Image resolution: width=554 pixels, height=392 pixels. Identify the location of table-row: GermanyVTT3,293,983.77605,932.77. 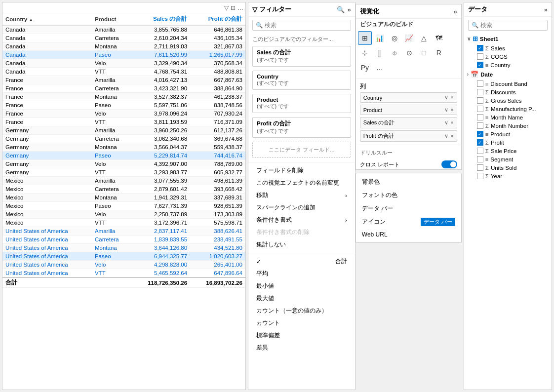
(124, 173).